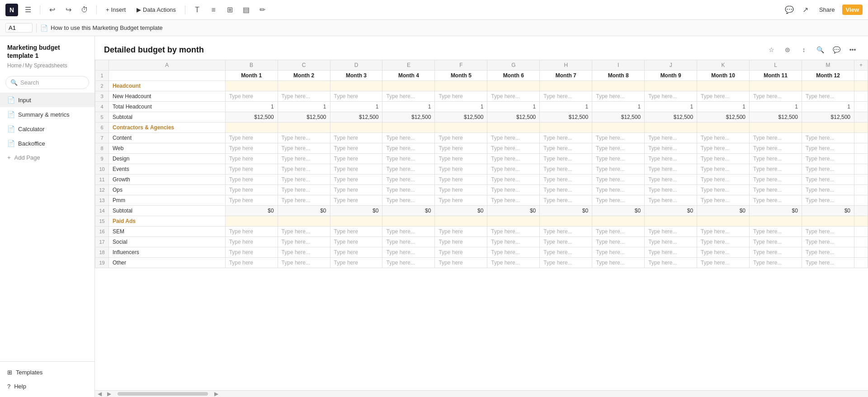 Image resolution: width=868 pixels, height=397 pixels. I want to click on cell-h5: $12,500, so click(566, 118).